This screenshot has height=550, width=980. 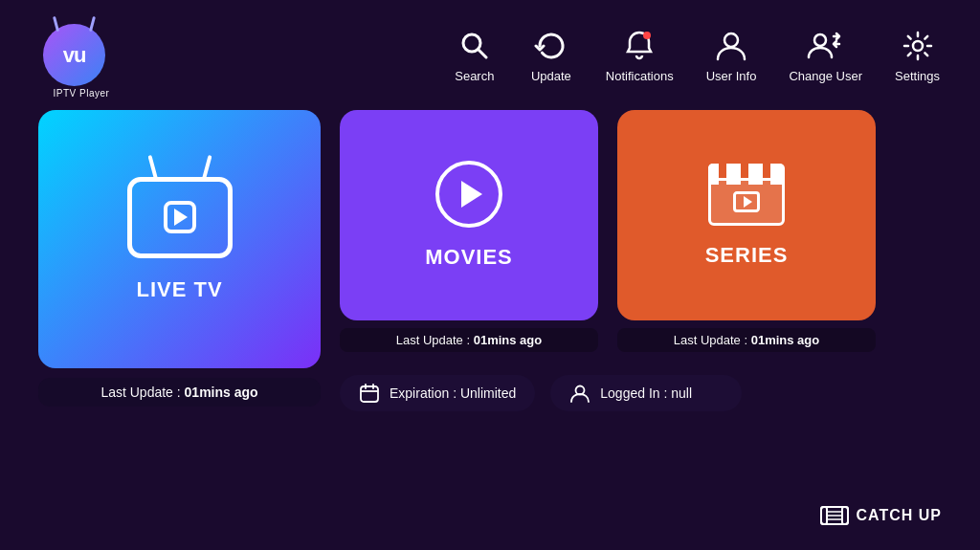 I want to click on series-update: Last Update : 01mins ago, so click(x=746, y=341).